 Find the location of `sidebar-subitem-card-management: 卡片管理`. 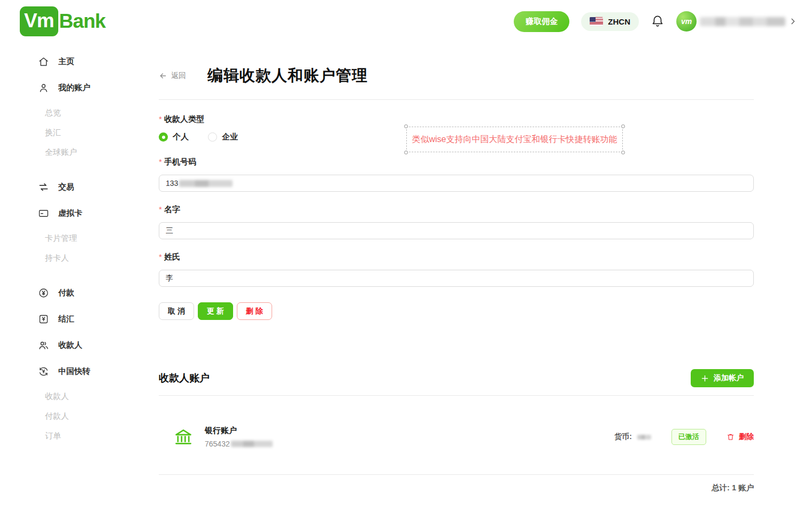

sidebar-subitem-card-management: 卡片管理 is located at coordinates (98, 238).